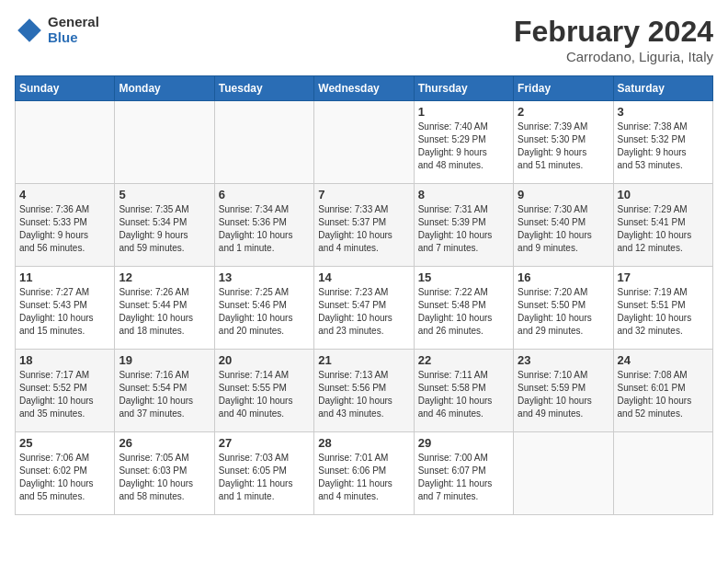 This screenshot has width=728, height=563. Describe the element at coordinates (364, 143) in the screenshot. I see `week-row-1: 1Sunrise: 7:40 AMSunset: 5:29 PMDaylight…` at that location.